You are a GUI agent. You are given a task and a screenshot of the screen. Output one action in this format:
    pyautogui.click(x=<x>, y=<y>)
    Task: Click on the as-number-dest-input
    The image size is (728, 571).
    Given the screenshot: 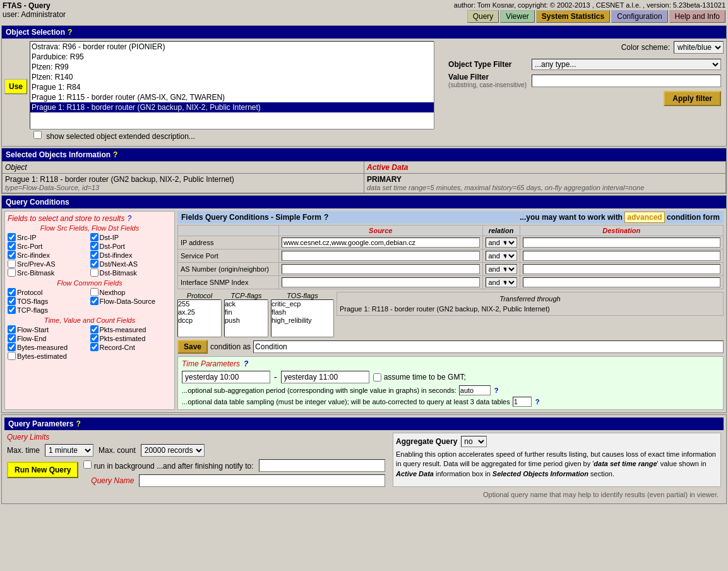 What is the action you would take?
    pyautogui.click(x=622, y=269)
    